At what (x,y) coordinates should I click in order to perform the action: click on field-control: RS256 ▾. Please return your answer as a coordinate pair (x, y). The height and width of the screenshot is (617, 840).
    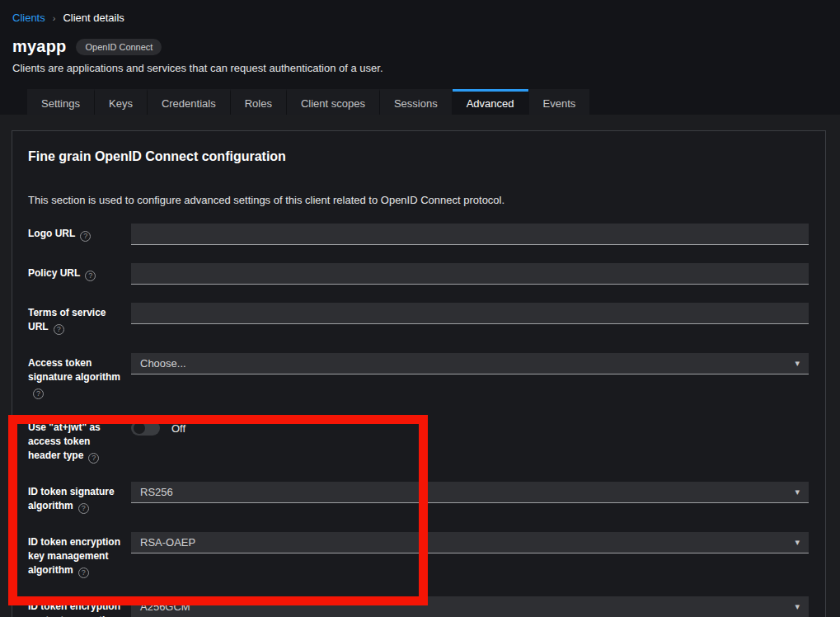
    Looking at the image, I should click on (470, 492).